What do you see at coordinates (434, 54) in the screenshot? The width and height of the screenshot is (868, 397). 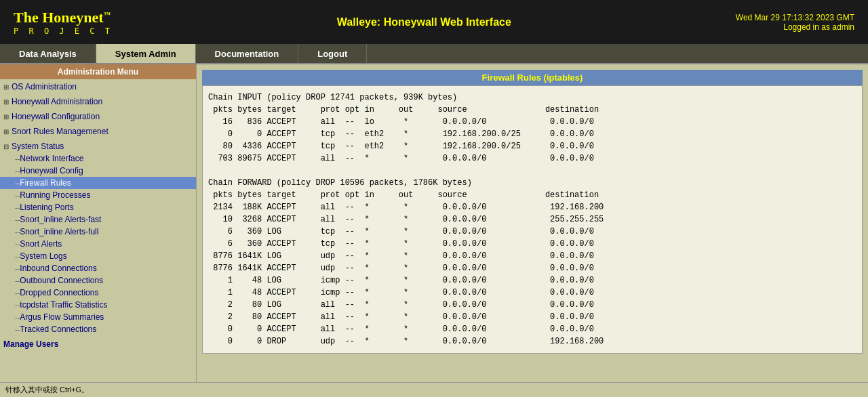 I see `nav: Data Analysis System Admin Documentation…` at bounding box center [434, 54].